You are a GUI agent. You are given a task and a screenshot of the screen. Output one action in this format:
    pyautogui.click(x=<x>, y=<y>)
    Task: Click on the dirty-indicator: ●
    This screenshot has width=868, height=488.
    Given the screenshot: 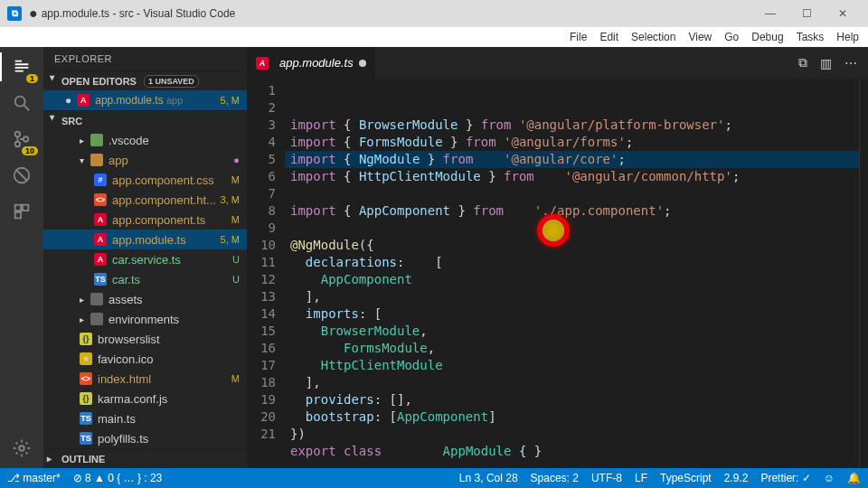 What is the action you would take?
    pyautogui.click(x=33, y=14)
    